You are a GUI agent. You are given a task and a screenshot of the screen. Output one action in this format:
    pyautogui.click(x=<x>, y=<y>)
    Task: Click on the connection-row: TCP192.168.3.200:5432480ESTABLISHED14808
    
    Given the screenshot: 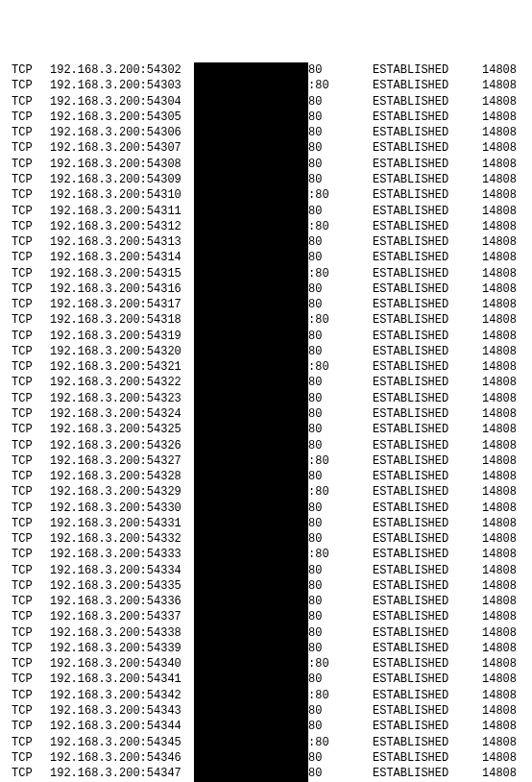 What is the action you would take?
    pyautogui.click(x=266, y=414)
    